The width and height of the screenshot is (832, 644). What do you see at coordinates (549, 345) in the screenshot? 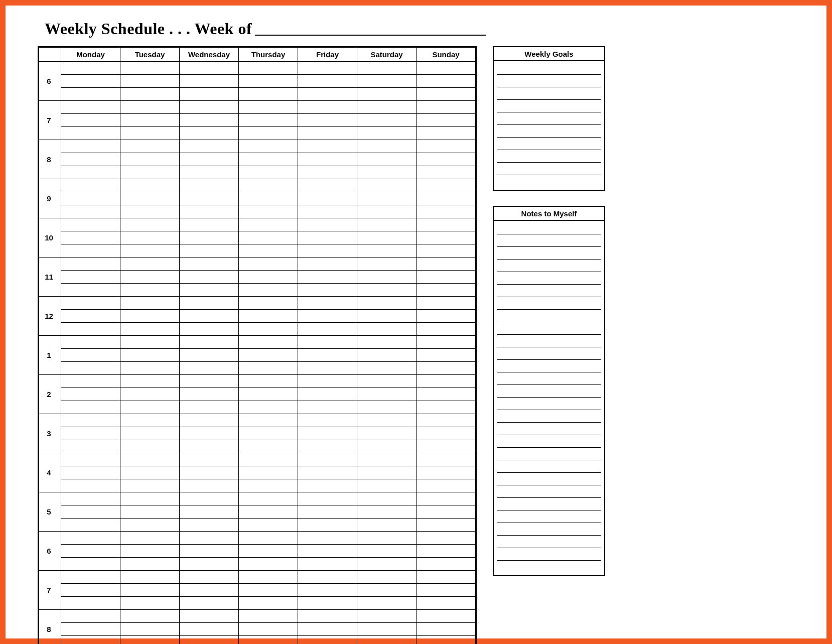
I see `side-column: Weekly Goals Notes to Myself` at bounding box center [549, 345].